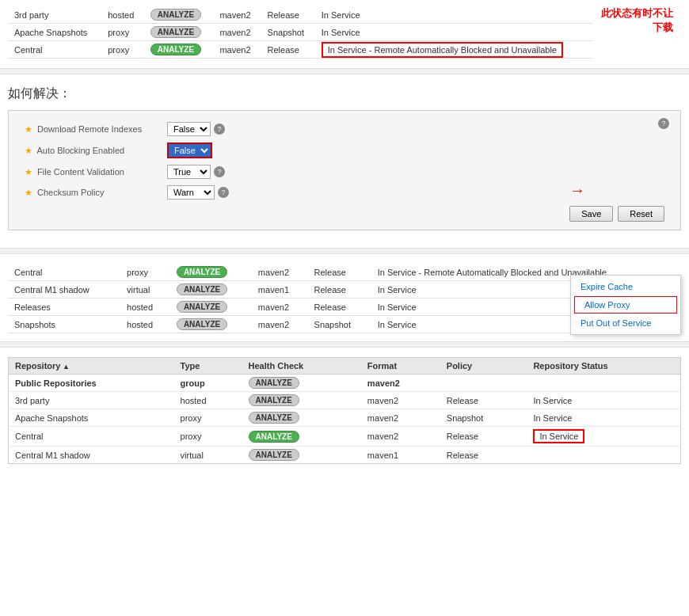 The width and height of the screenshot is (689, 616). Describe the element at coordinates (442, 50) in the screenshot. I see `status-badge: In Service - Remote Automatically Blocke…` at that location.